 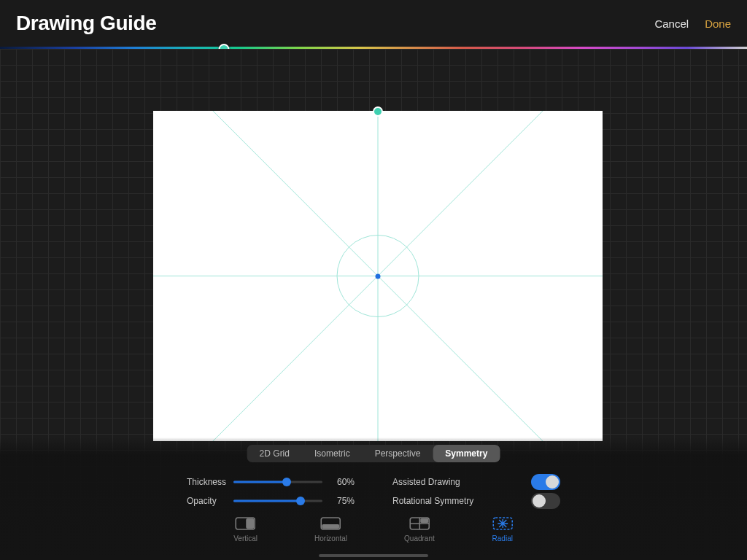 I want to click on controls-row: Thickness 60% Opacity 75% Assisted Drawi…, so click(x=374, y=491).